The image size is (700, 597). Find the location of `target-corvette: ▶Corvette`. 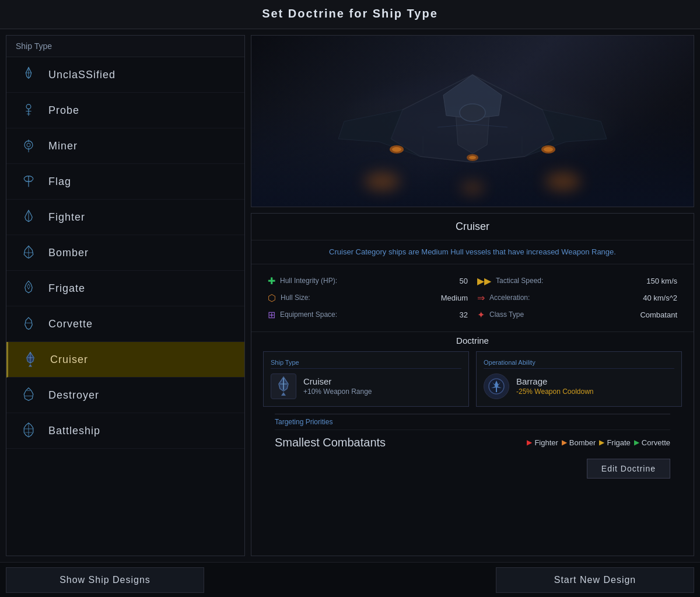

target-corvette: ▶Corvette is located at coordinates (652, 442).